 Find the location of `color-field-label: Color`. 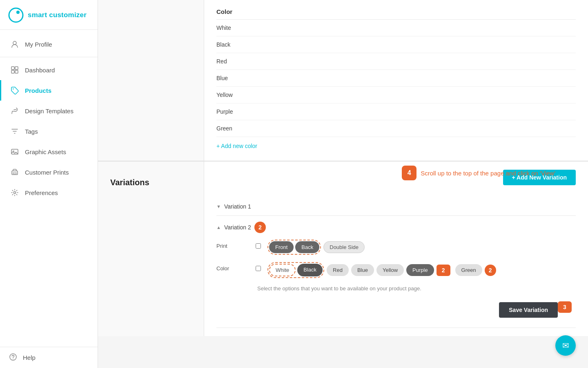

color-field-label: Color is located at coordinates (233, 267).